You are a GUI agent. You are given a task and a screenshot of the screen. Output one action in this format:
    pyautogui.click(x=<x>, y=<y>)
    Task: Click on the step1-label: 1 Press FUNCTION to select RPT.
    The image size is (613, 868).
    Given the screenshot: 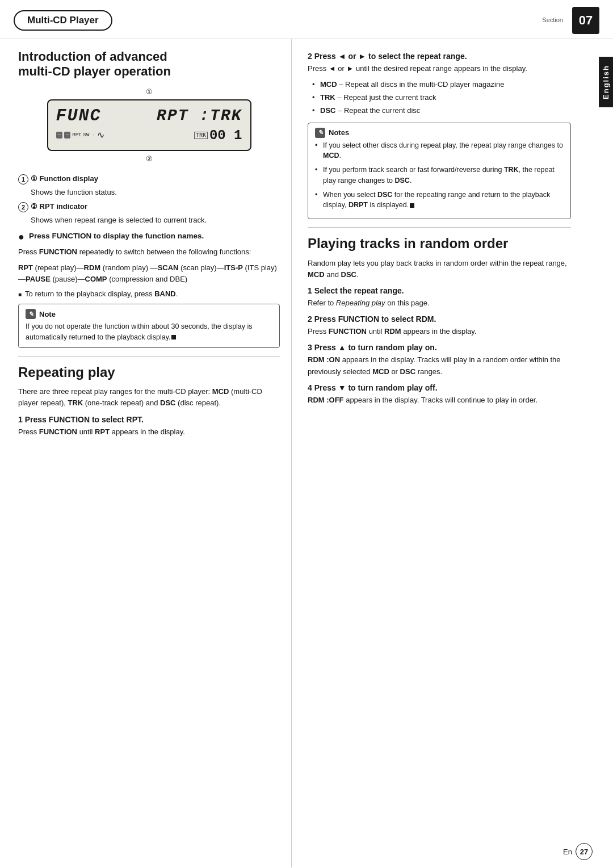 What is the action you would take?
    pyautogui.click(x=81, y=420)
    